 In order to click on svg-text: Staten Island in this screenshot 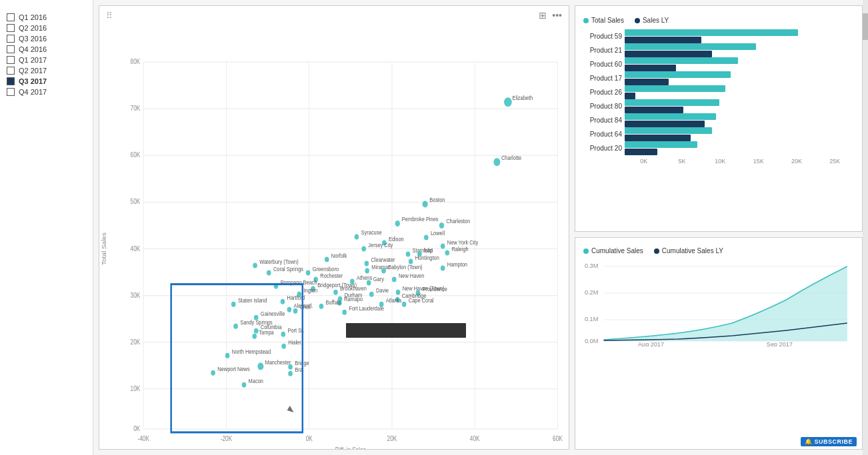, I will do `click(253, 300)`.